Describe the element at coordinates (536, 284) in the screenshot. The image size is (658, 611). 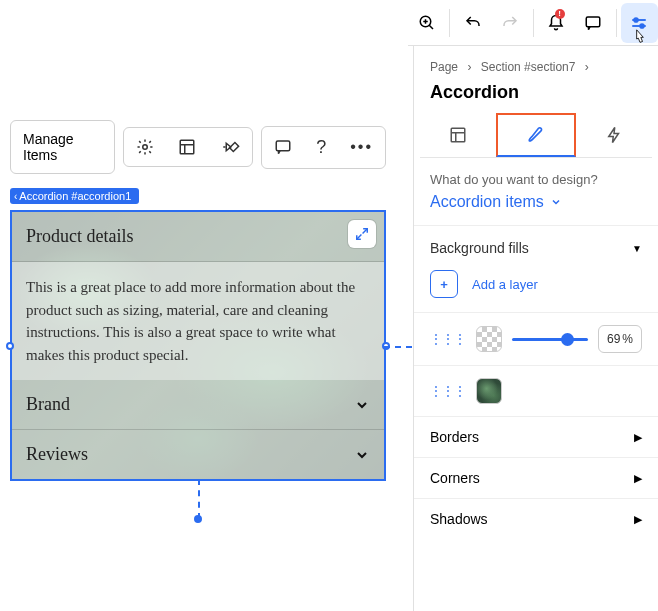
I see `add-layer-button: + Add a layer` at that location.